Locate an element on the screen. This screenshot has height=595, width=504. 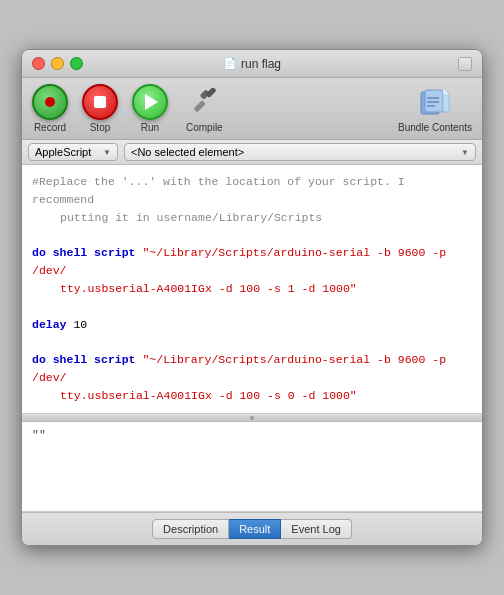
record-dot is located at coordinates (50, 102).